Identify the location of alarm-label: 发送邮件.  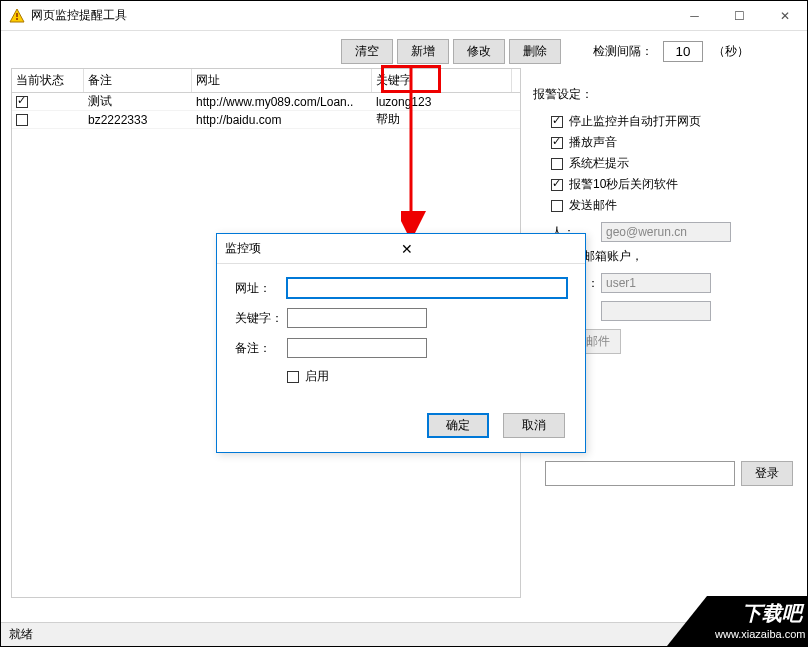
(593, 206).